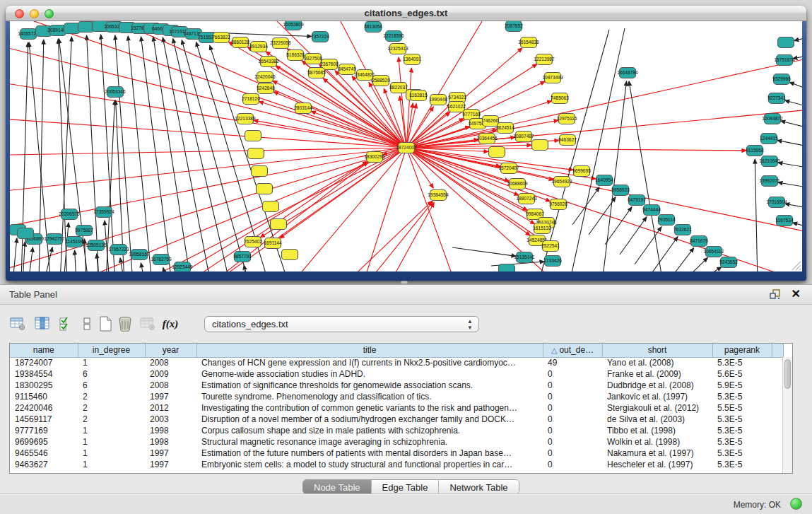 The width and height of the screenshot is (812, 514). I want to click on graph-node: 5958923, so click(620, 191).